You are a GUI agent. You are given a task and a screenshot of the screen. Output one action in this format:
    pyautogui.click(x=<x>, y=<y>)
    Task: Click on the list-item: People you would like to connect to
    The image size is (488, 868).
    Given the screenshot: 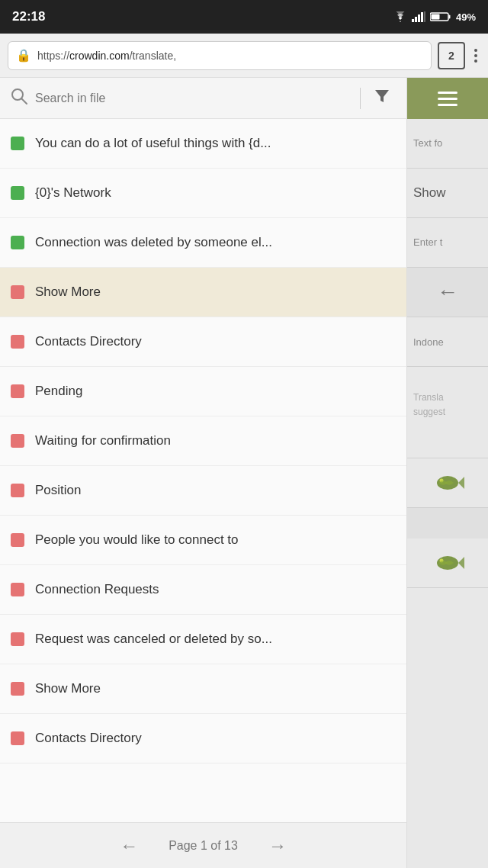 What is the action you would take?
    pyautogui.click(x=203, y=540)
    